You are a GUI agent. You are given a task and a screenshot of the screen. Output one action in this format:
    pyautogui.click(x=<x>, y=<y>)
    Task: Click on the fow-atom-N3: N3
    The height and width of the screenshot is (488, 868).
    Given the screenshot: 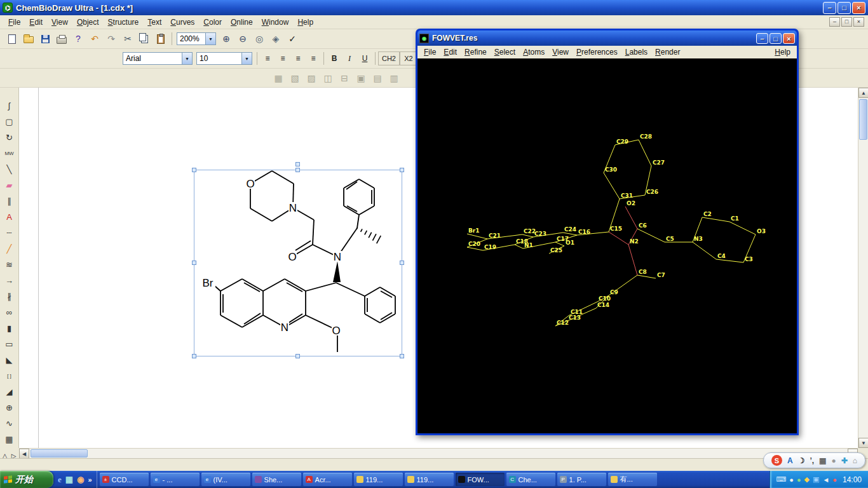 What is the action you would take?
    pyautogui.click(x=698, y=239)
    